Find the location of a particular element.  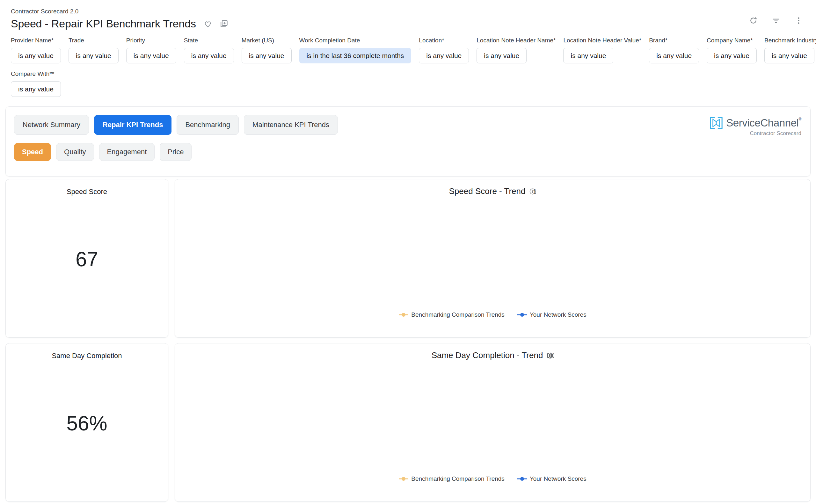

filter-label: Trade is located at coordinates (94, 41).